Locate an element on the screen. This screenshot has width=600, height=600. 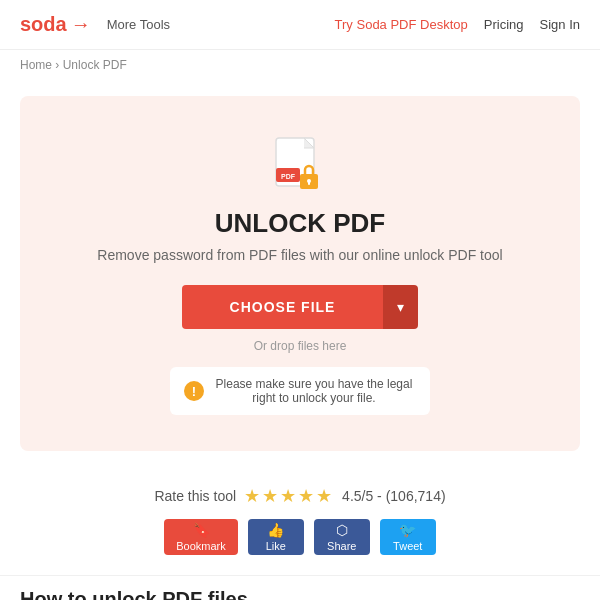
bookmark-label: Bookmark is located at coordinates (201, 546).